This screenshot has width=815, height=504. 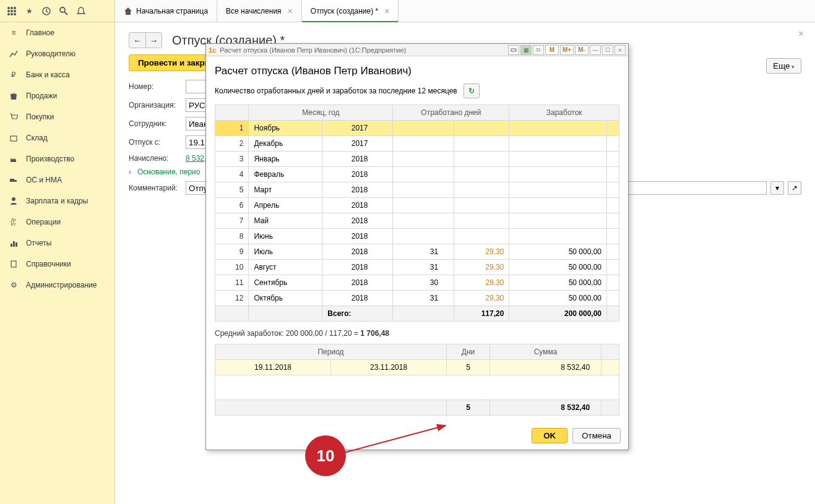 What do you see at coordinates (564, 113) in the screenshot?
I see `col-earn: Заработок` at bounding box center [564, 113].